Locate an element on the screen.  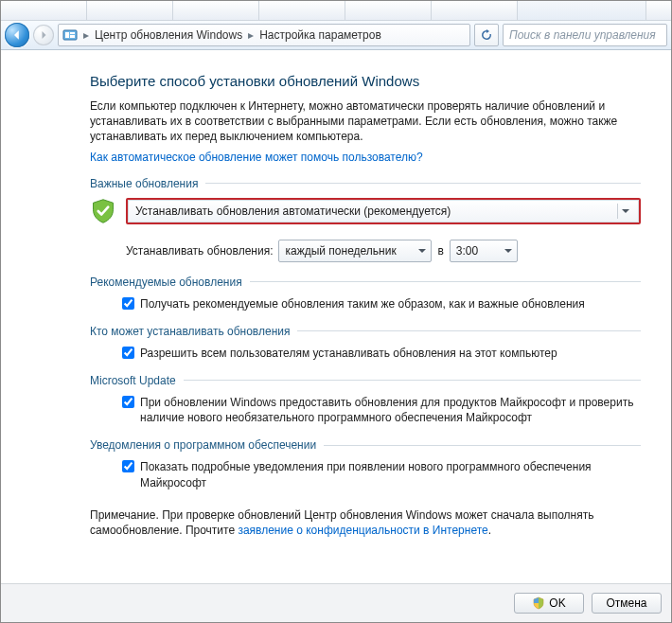
who-checkbox-row: Разрешить всем пользователям устанавлива… is located at coordinates (381, 353).